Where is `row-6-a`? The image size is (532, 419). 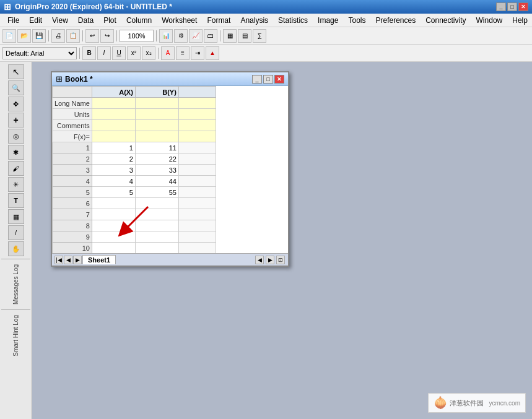
row-6-a is located at coordinates (113, 204).